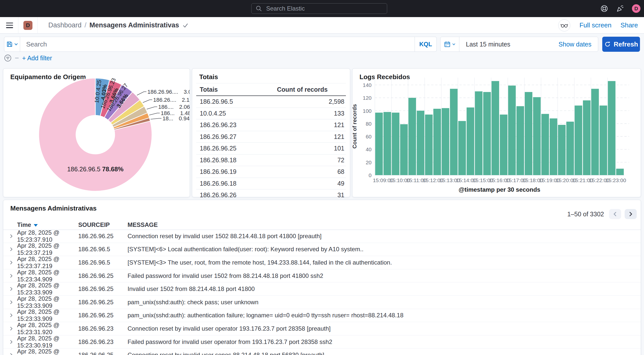 The image size is (644, 355). Describe the element at coordinates (271, 149) in the screenshot. I see `totals-row: 186.26.96.25101` at that location.